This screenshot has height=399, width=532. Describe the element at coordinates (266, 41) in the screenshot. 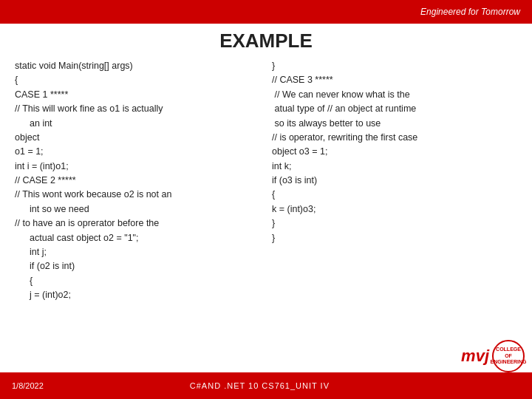

I see `page-title: EXAMPLE` at that location.